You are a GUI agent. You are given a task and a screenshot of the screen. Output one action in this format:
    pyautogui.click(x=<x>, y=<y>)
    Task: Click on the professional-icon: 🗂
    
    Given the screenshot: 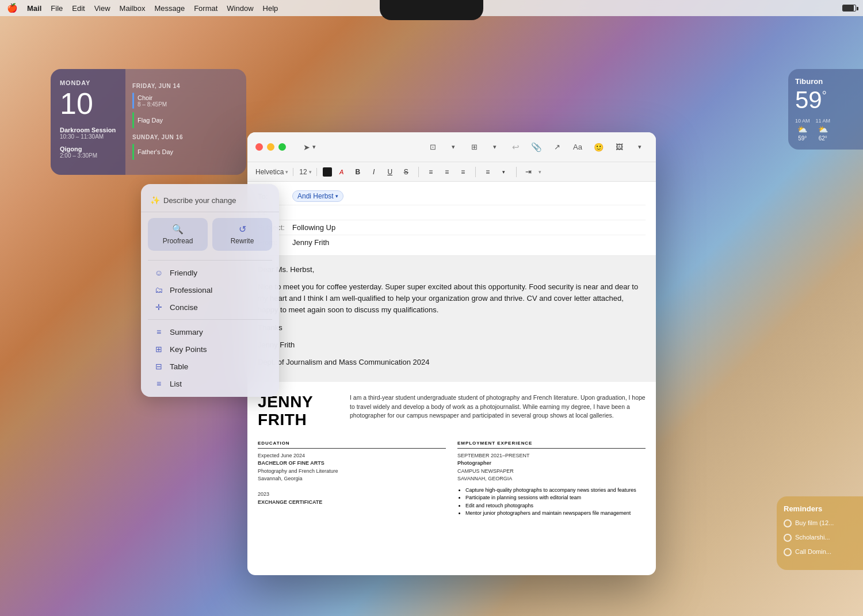 What is the action you would take?
    pyautogui.click(x=159, y=290)
    